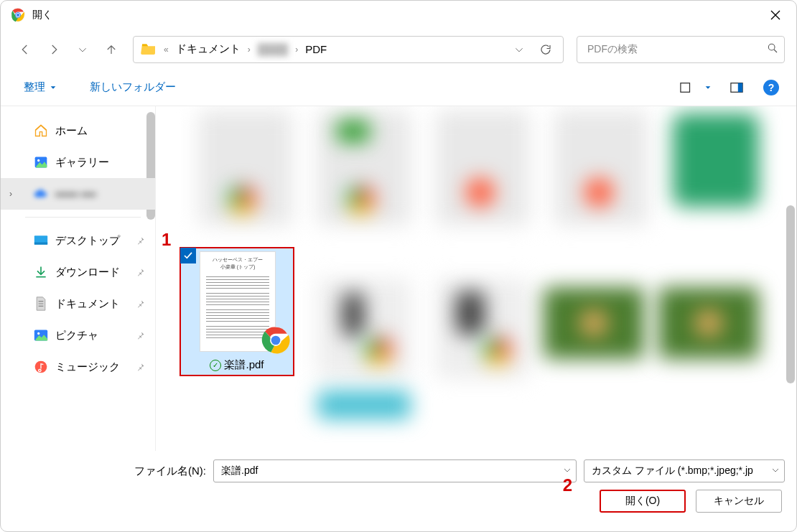  I want to click on open-button: 開く(O), so click(643, 501).